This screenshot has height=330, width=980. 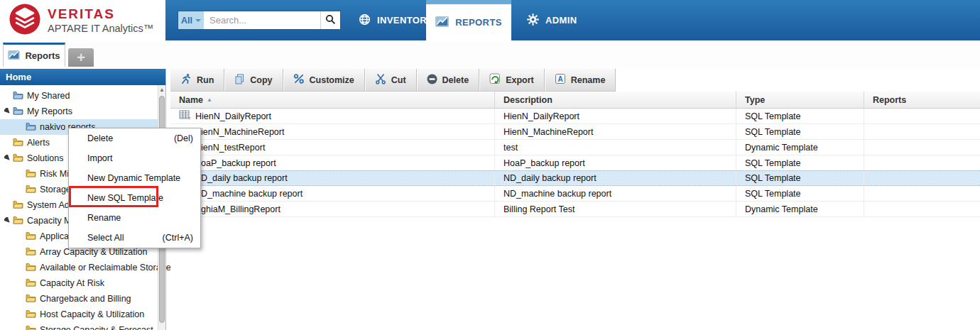 I want to click on search-button, so click(x=330, y=20).